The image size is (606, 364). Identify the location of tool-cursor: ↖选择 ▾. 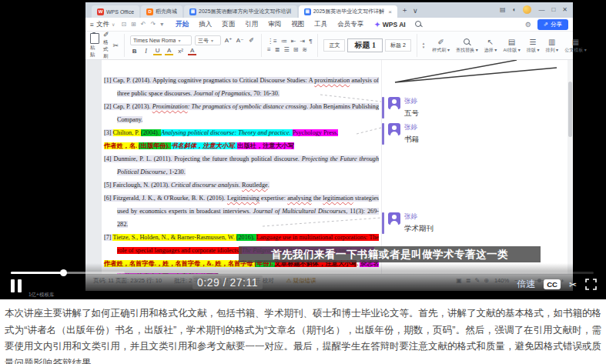
(491, 46).